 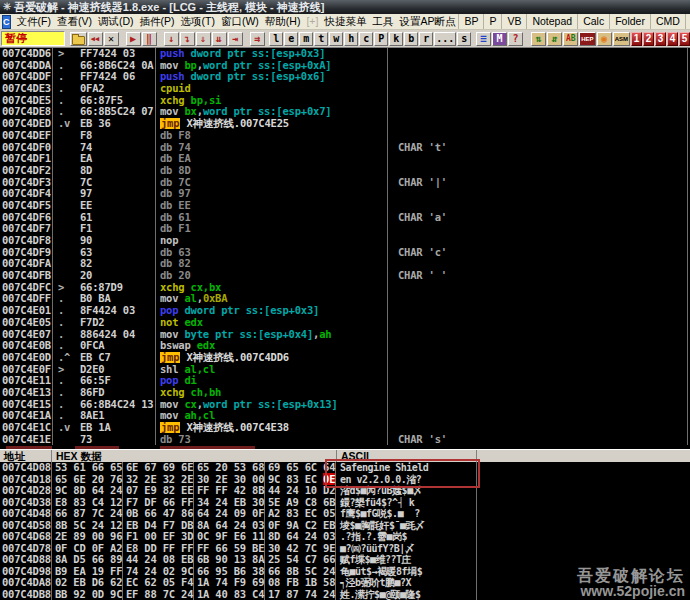 I want to click on disasm-instruction: nop, so click(x=272, y=241).